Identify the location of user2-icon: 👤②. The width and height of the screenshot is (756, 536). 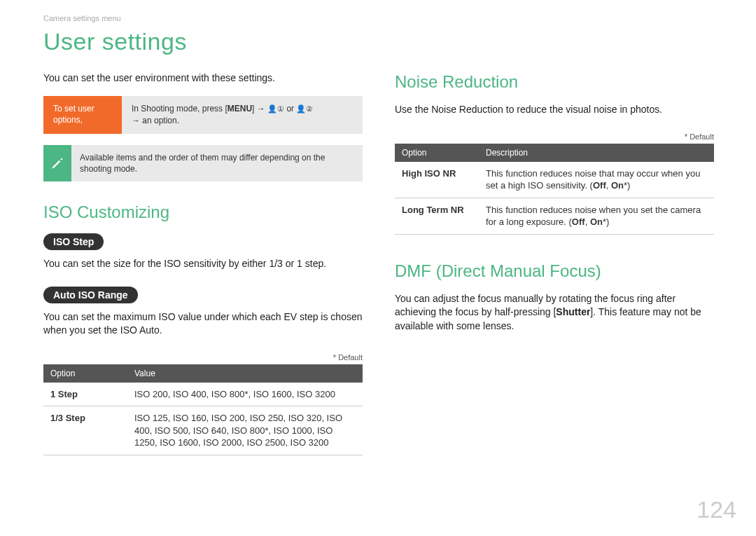
(304, 109).